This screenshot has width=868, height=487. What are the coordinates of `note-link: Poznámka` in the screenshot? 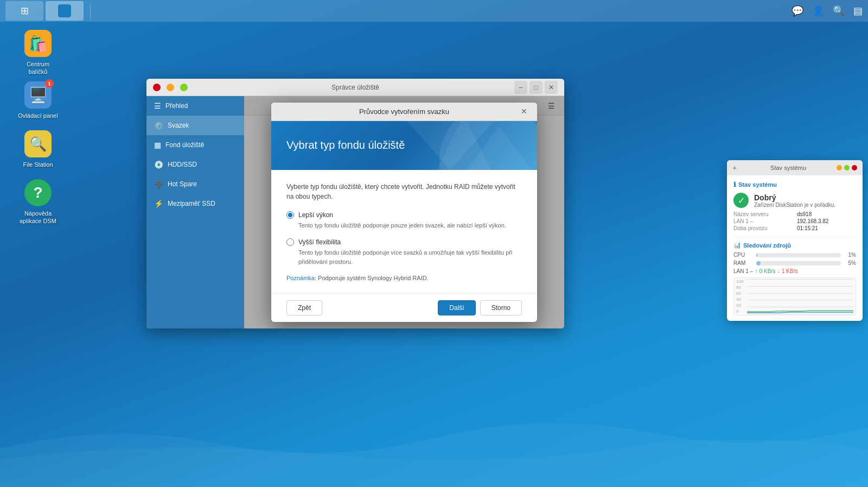 It's located at (301, 278).